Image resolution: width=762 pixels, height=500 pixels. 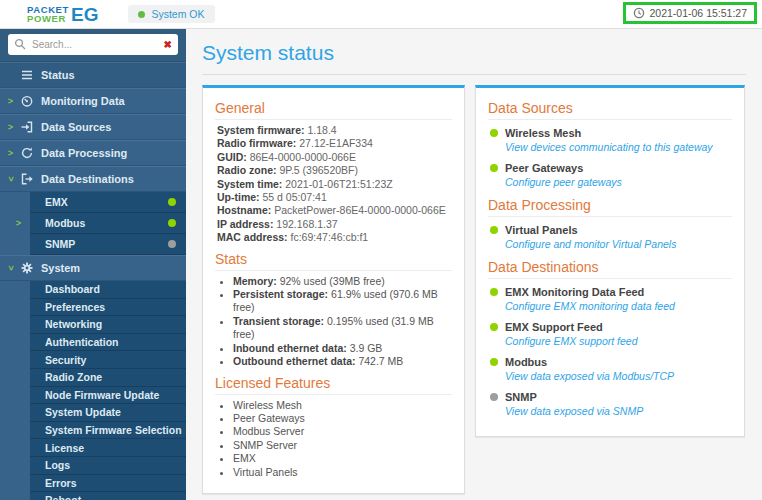 What do you see at coordinates (108, 290) in the screenshot?
I see `sidebar-item-dashboard: Dashboard` at bounding box center [108, 290].